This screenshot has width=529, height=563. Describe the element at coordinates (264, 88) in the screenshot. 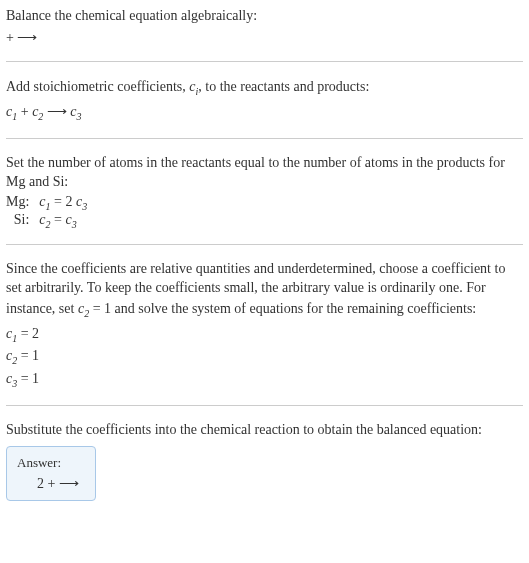

I see `stoich-text: Add stoichiometric coefficients, ci, to …` at that location.